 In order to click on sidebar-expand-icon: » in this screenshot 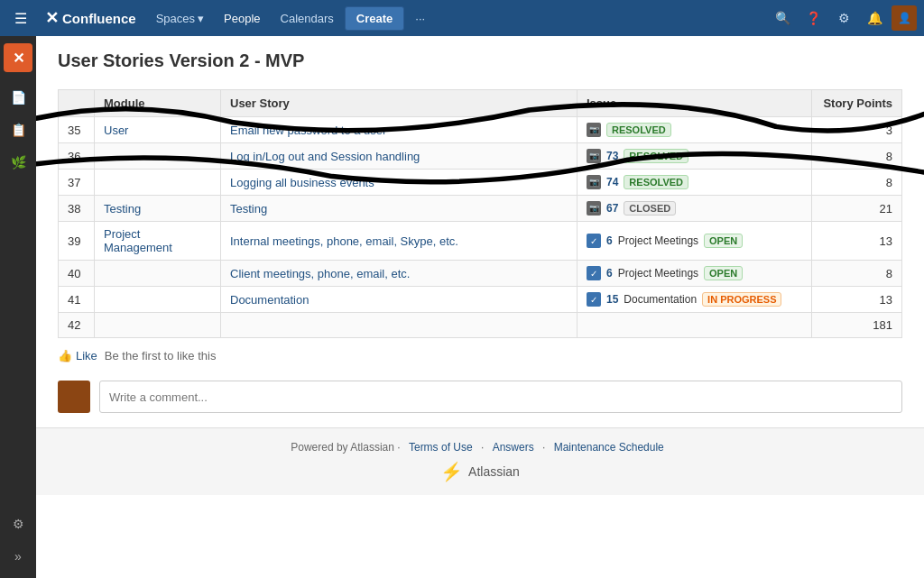, I will do `click(18, 556)`.